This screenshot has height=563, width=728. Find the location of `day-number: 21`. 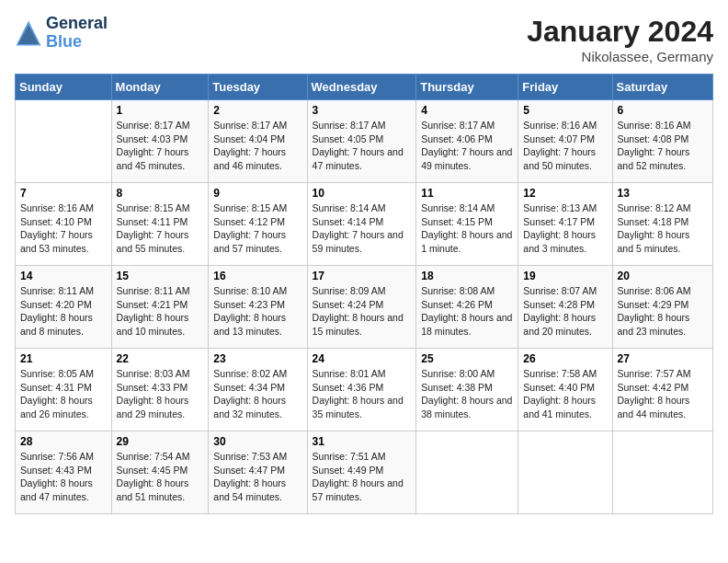

day-number: 21 is located at coordinates (63, 359).